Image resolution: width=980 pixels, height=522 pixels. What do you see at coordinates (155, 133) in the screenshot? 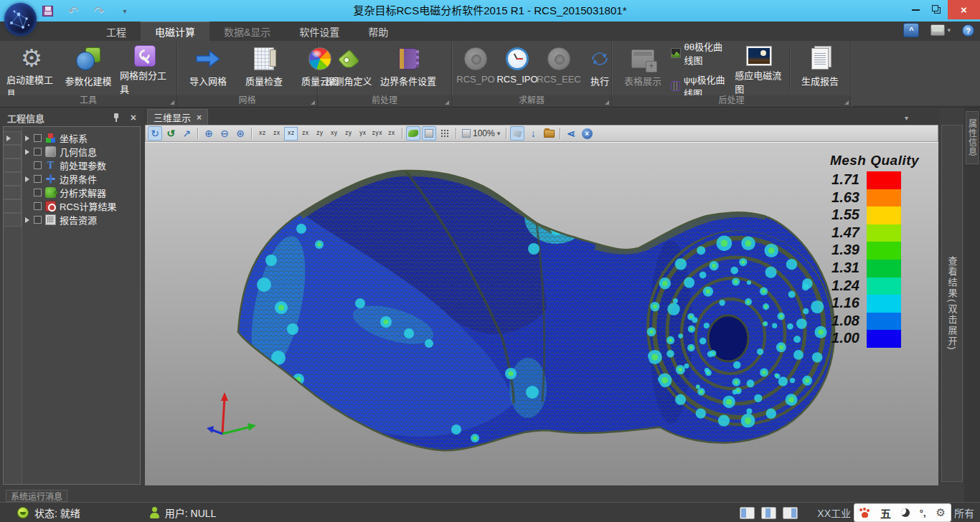
I see `rotate-view-button: ↻` at bounding box center [155, 133].